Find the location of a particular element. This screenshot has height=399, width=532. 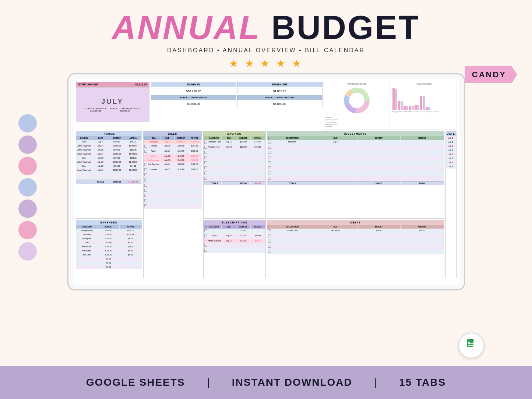

sub-row: $10.00 is located at coordinates (235, 231).